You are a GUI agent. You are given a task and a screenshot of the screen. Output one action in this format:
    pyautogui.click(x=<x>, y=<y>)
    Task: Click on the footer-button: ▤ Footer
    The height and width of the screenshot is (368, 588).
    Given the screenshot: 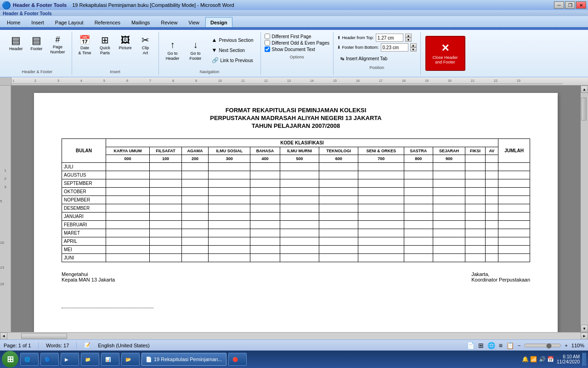 What is the action you would take?
    pyautogui.click(x=37, y=43)
    